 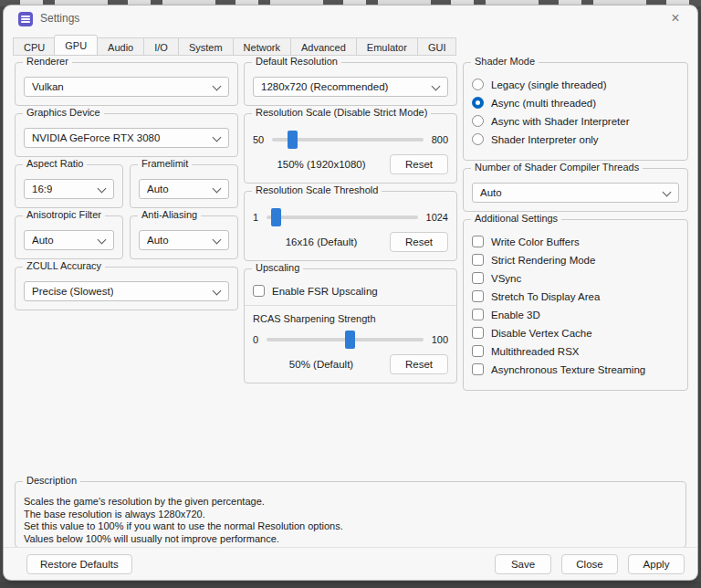 What do you see at coordinates (350, 87) in the screenshot?
I see `default-resolution-select: 1280x720 (Recommended)` at bounding box center [350, 87].